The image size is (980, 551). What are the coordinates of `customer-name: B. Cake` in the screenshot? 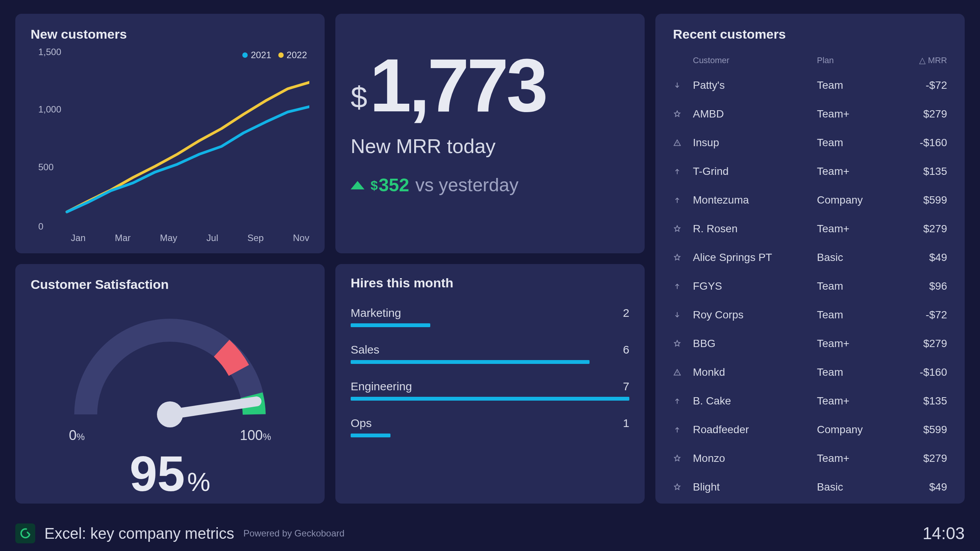 It's located at (755, 401).